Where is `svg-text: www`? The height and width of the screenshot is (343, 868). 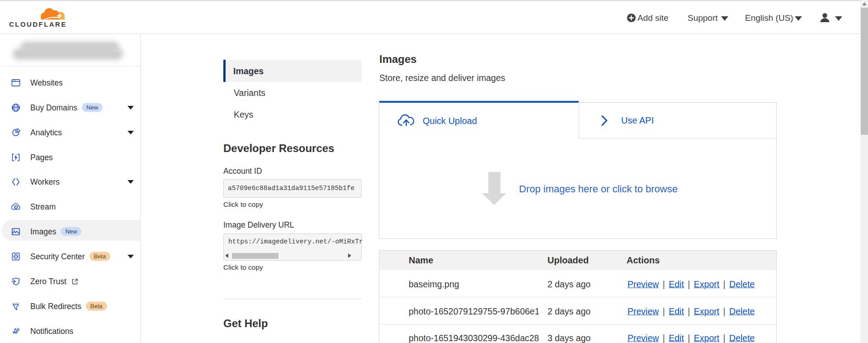
svg-text: www is located at coordinates (16, 108).